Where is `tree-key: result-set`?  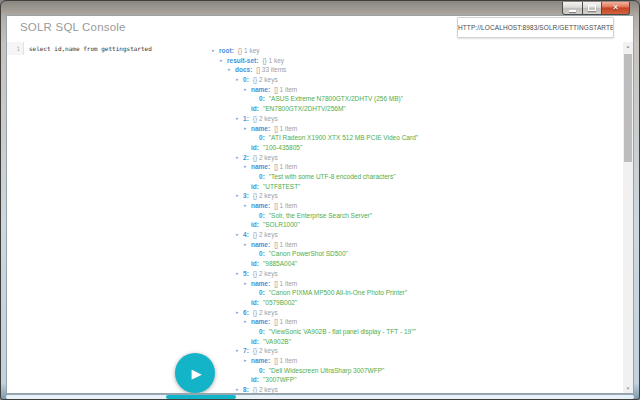 tree-key: result-set is located at coordinates (242, 60).